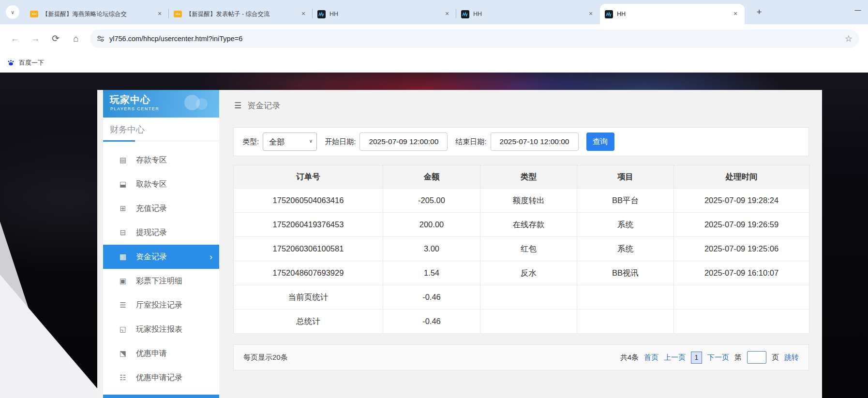  Describe the element at coordinates (161, 103) in the screenshot. I see `players-center-header: 玩家中心 PLAYERS CENTER` at that location.